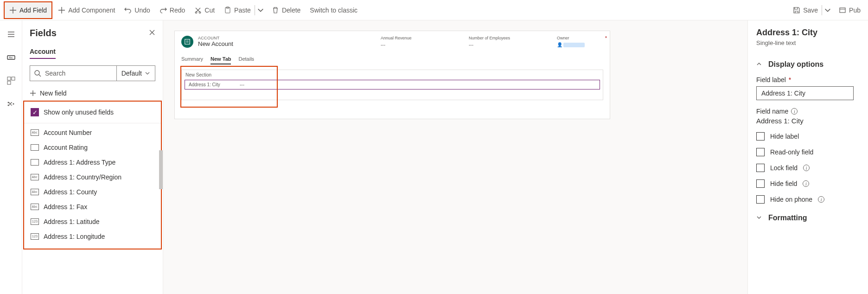 The image size is (868, 294). What do you see at coordinates (236, 10) in the screenshot?
I see `paste-button: Paste` at bounding box center [236, 10].